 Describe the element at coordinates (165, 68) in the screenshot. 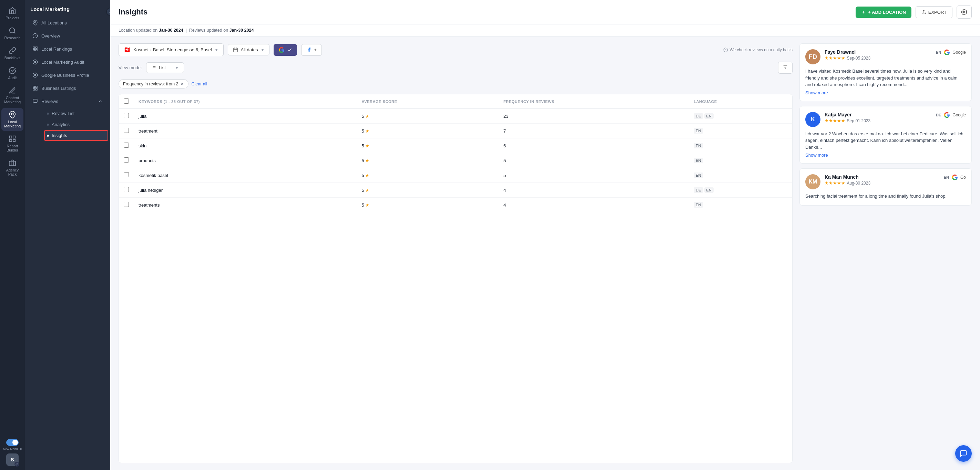

I see `view-mode-dropdown: List ▼` at that location.